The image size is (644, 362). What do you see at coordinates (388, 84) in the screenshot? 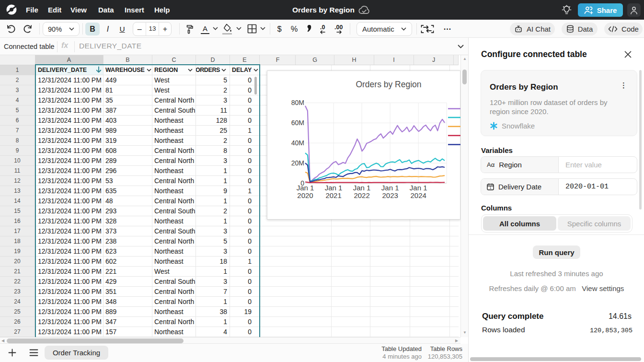
I see `svg-text: Orders by Region` at bounding box center [388, 84].